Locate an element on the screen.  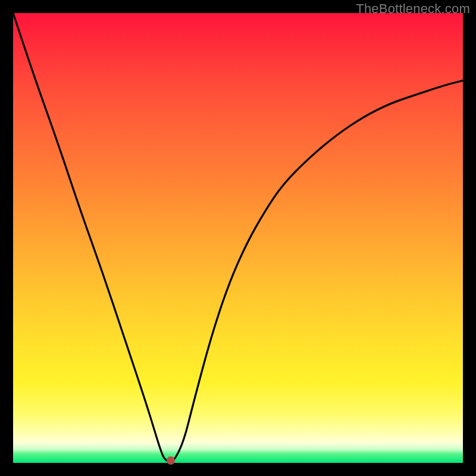
min-marker-icon is located at coordinates (171, 461).